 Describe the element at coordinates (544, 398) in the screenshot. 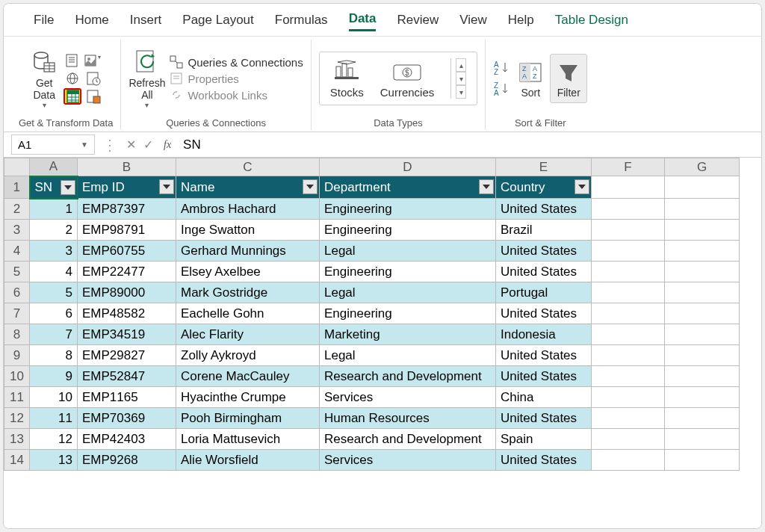

I see `cell: China` at that location.